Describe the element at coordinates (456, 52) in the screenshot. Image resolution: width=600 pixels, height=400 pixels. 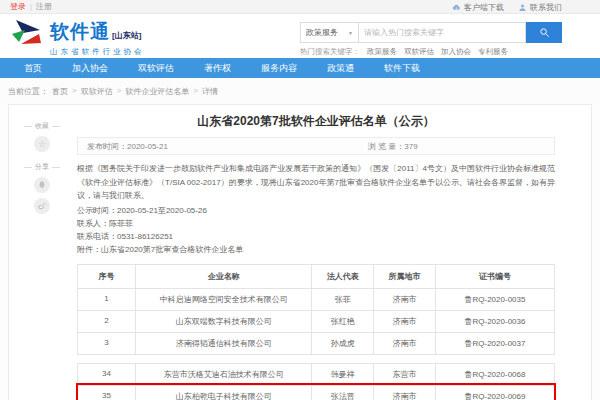
I see `hot-keyword-2: 加入协会` at that location.